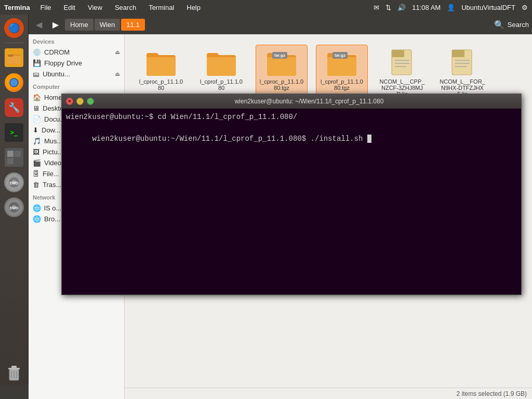  Describe the element at coordinates (14, 132) in the screenshot. I see `dock-terminal: >_` at that location.